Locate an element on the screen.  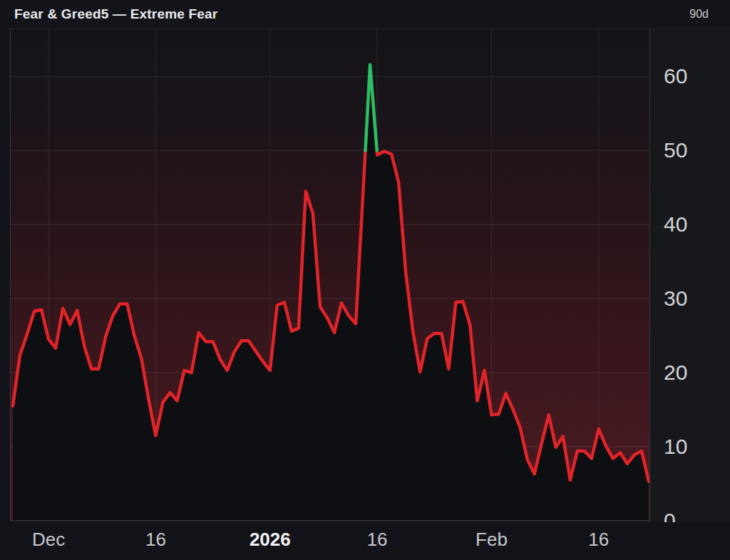
page-title: Fear & Greed5 — Extreme Fear is located at coordinates (115, 14).